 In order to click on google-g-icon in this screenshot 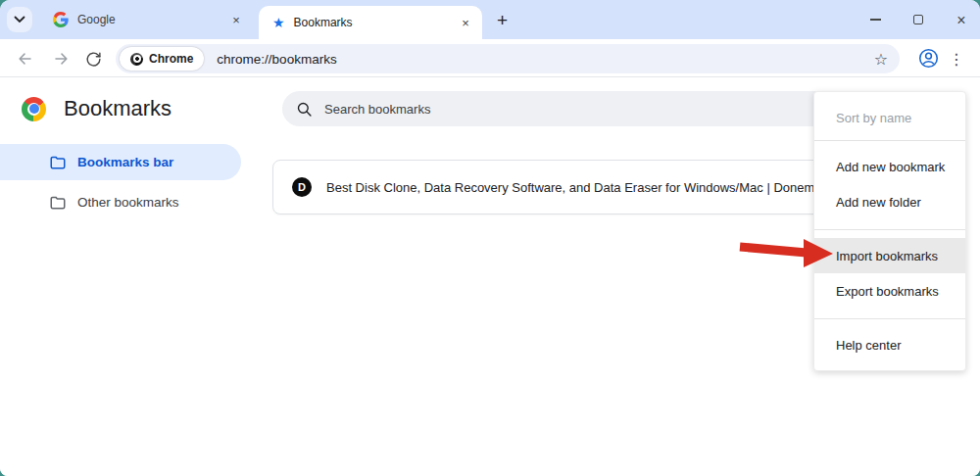, I will do `click(61, 20)`.